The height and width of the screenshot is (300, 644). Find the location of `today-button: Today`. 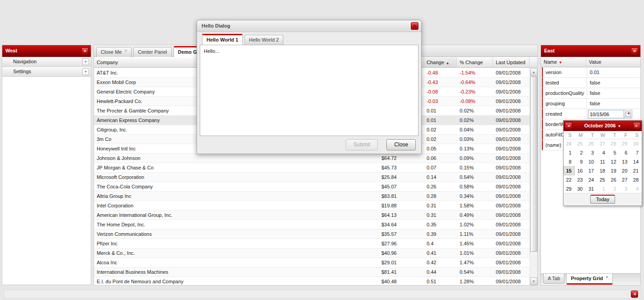

today-button: Today is located at coordinates (603, 199).